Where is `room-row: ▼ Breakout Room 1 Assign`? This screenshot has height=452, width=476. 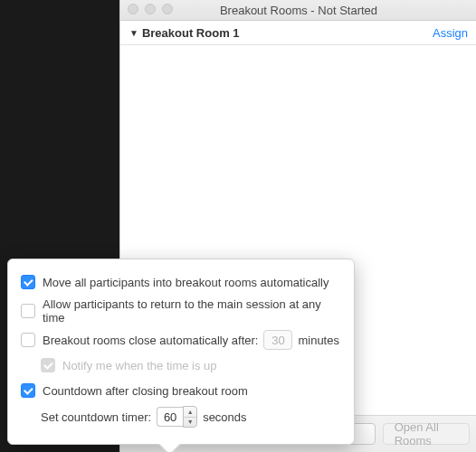
room-row: ▼ Breakout Room 1 Assign is located at coordinates (299, 33).